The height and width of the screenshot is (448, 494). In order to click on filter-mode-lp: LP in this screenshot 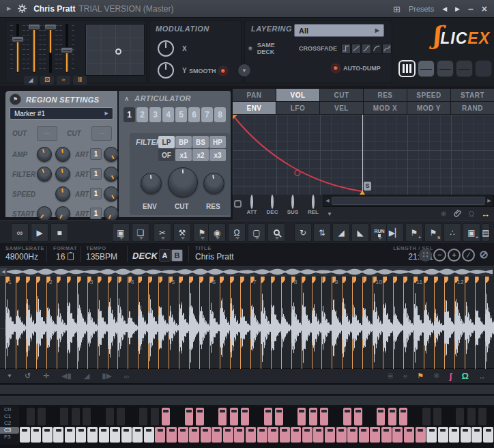, I will do `click(166, 142)`.